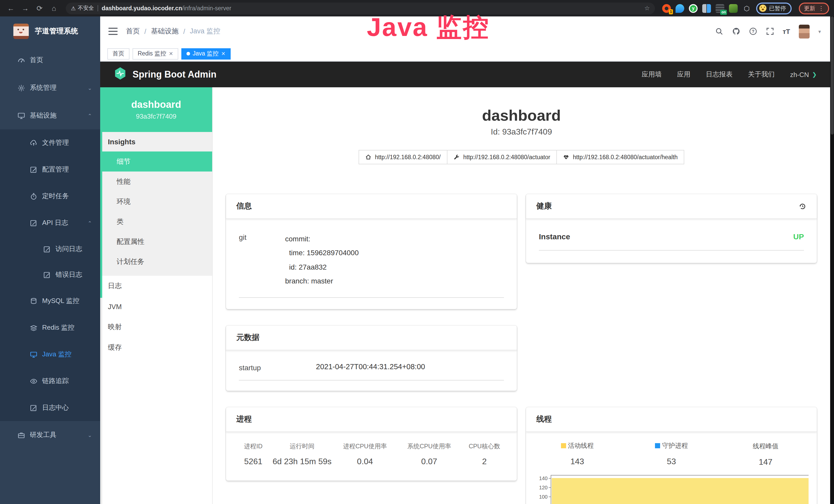  Describe the element at coordinates (672, 419) in the screenshot. I see `threads-card-header: 线程` at that location.